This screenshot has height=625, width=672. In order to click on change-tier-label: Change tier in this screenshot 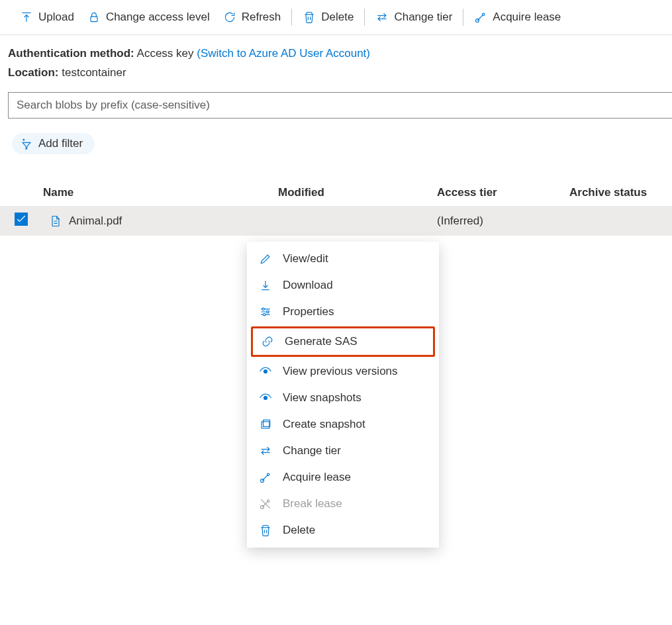, I will do `click(423, 17)`.